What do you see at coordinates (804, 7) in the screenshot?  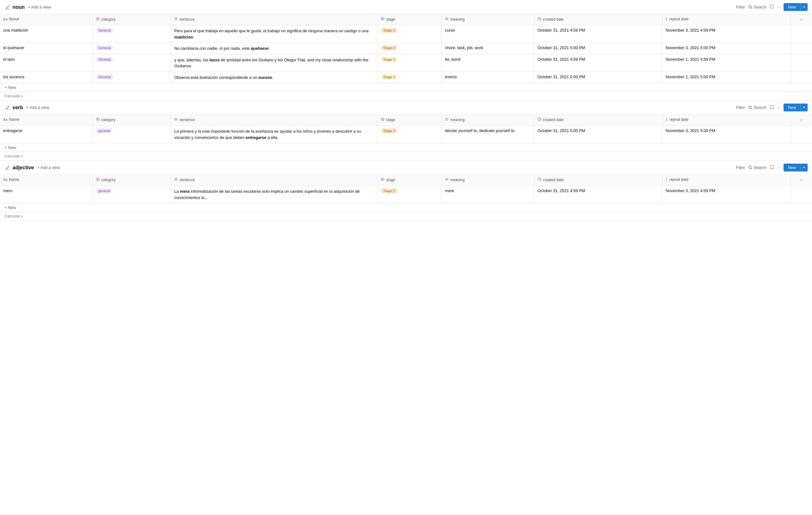 I see `new-btn-caret-noun: ▾` at bounding box center [804, 7].